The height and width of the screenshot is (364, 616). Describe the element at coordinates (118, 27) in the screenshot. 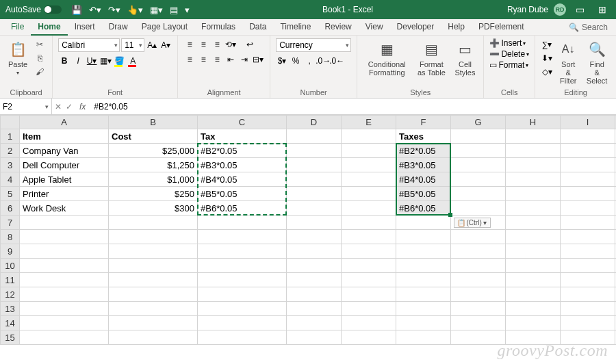

I see `tab-draw: Draw` at that location.